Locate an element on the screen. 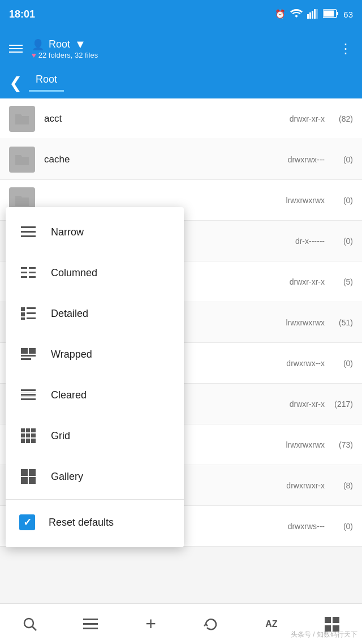 The image size is (362, 644). wifi-icon is located at coordinates (296, 15).